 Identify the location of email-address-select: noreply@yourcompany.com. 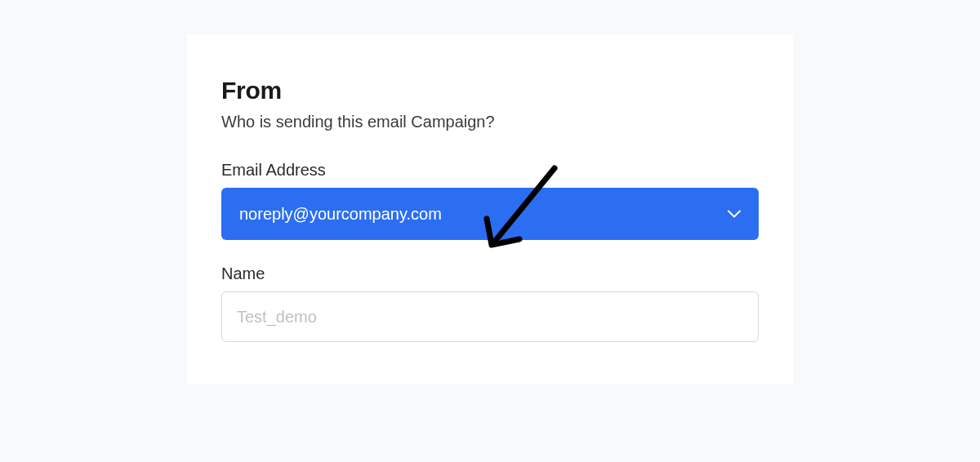
(490, 214).